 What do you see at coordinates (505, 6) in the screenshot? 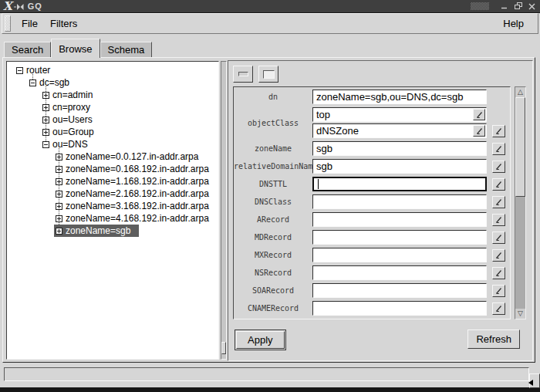
I see `minimize-button` at bounding box center [505, 6].